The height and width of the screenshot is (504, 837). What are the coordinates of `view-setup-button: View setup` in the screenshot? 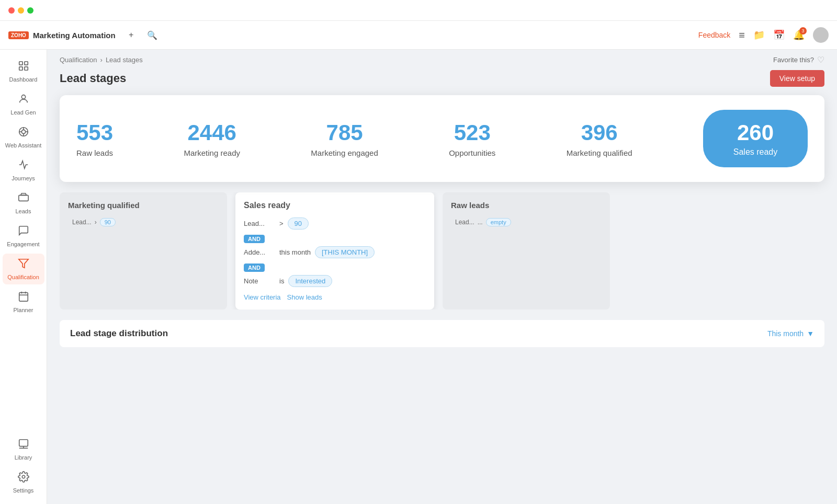 It's located at (797, 78).